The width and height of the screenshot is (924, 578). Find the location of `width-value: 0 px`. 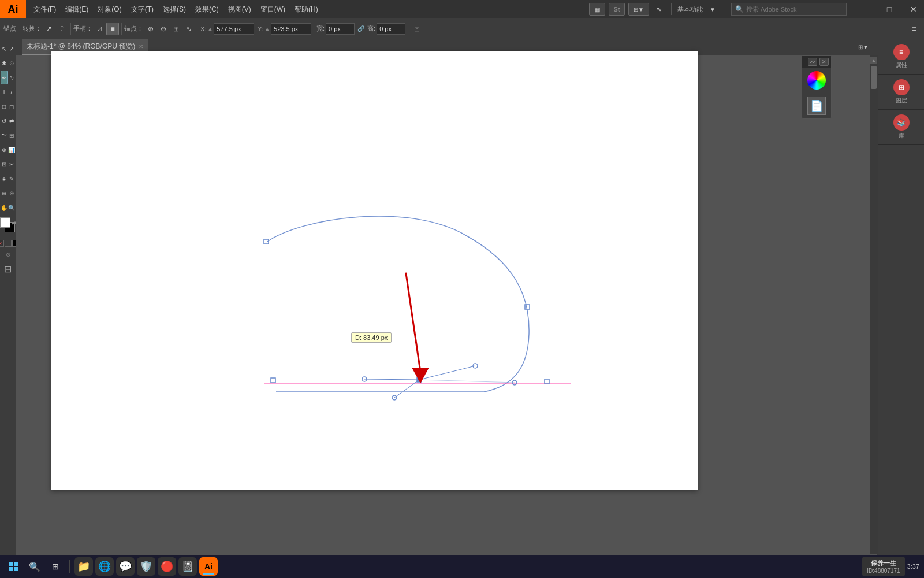

width-value: 0 px is located at coordinates (340, 29).